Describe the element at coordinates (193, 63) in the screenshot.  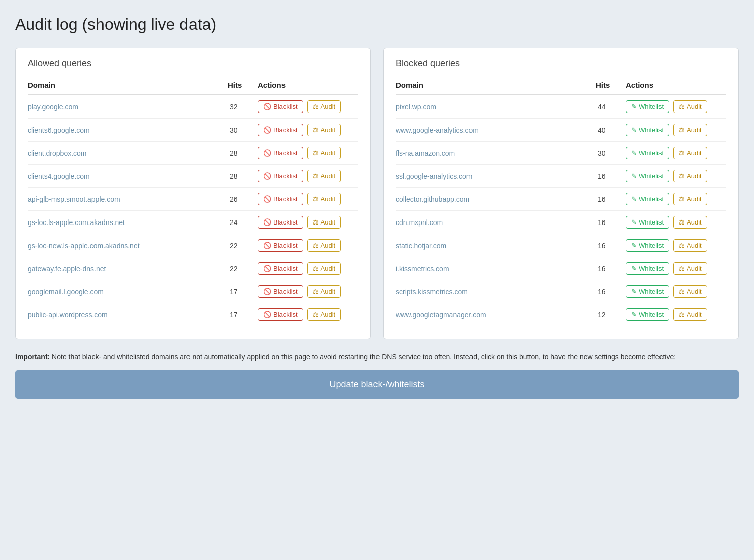
I see `allowed-panel-title: Allowed queries` at that location.